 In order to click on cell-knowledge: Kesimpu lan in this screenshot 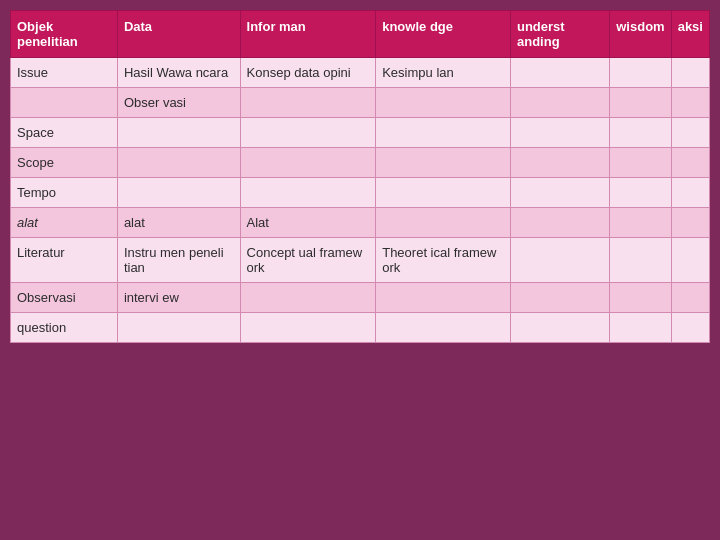, I will do `click(444, 73)`.